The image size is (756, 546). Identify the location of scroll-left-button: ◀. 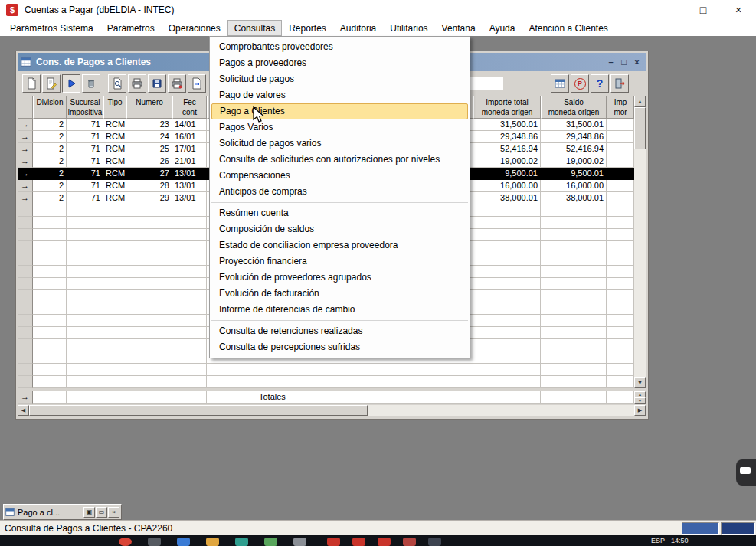
(23, 410).